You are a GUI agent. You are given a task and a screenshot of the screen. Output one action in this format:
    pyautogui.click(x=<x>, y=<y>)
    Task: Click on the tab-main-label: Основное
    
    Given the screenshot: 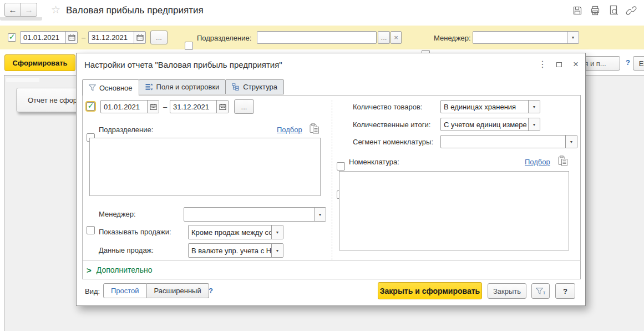 What is the action you would take?
    pyautogui.click(x=116, y=88)
    